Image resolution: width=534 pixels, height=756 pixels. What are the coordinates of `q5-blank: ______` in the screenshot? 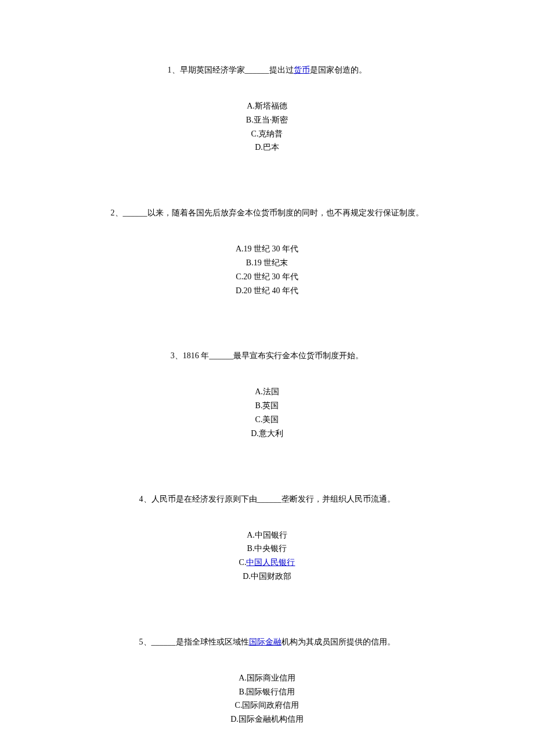 It's located at (164, 642).